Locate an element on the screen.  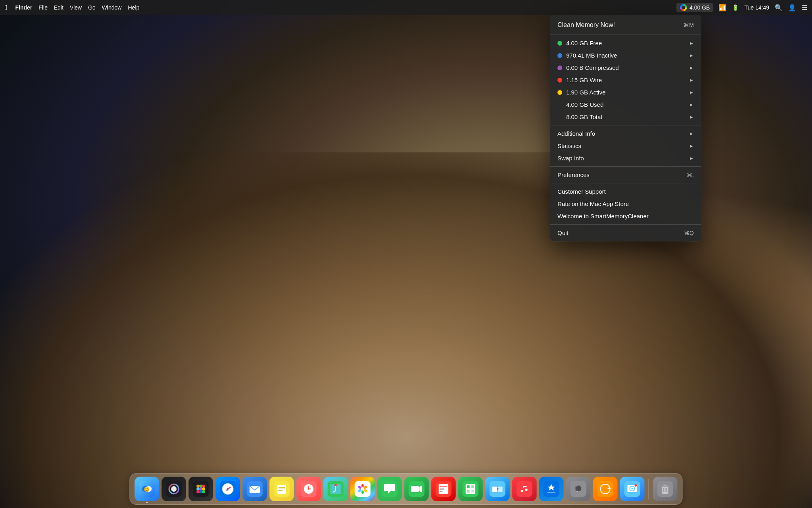
additional-info-item: Additional Info ► is located at coordinates (626, 133).